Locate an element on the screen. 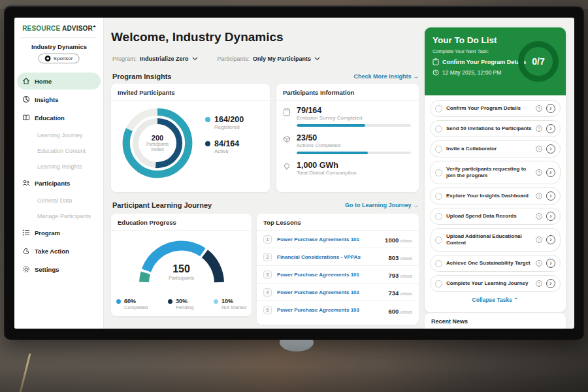 The image size is (588, 392). todo-datetime: 12 May 2025, 12:00 PM is located at coordinates (472, 73).